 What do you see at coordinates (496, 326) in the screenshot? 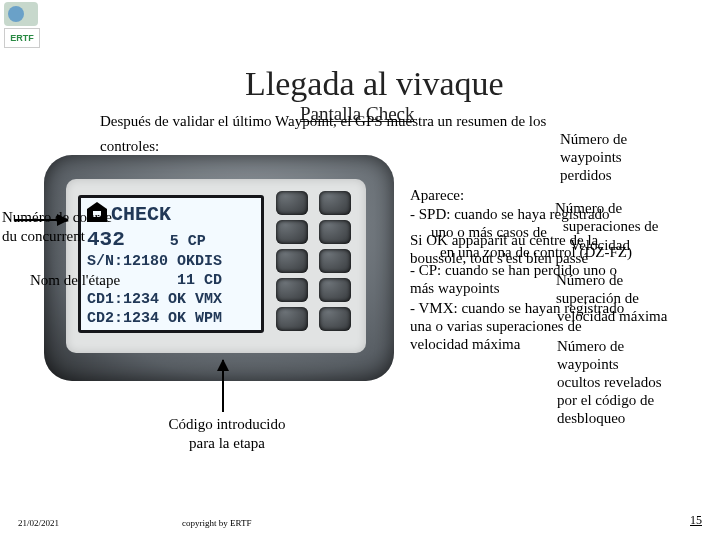
I see `right-text: una o varias superaciones de` at bounding box center [496, 326].